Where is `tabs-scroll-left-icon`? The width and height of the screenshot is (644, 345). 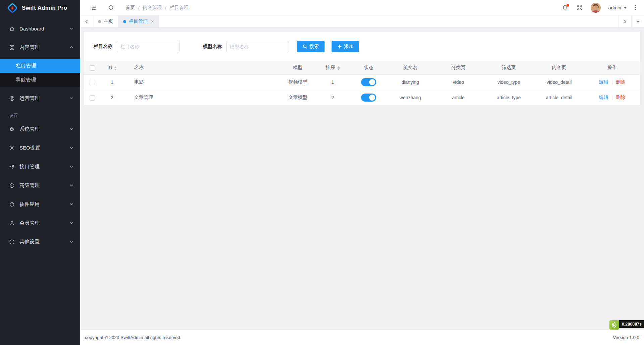 tabs-scroll-left-icon is located at coordinates (87, 21).